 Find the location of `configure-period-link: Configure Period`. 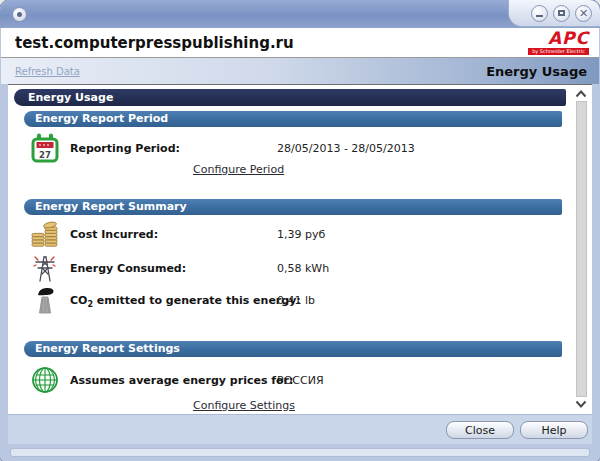

configure-period-link: Configure Period is located at coordinates (238, 170).